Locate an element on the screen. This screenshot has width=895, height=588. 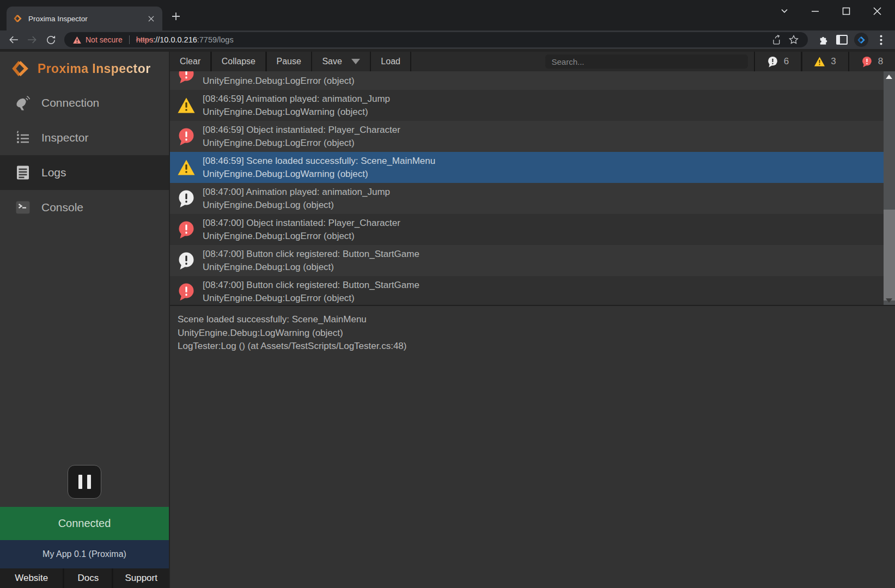
footer-link-docs: Docs is located at coordinates (88, 578).